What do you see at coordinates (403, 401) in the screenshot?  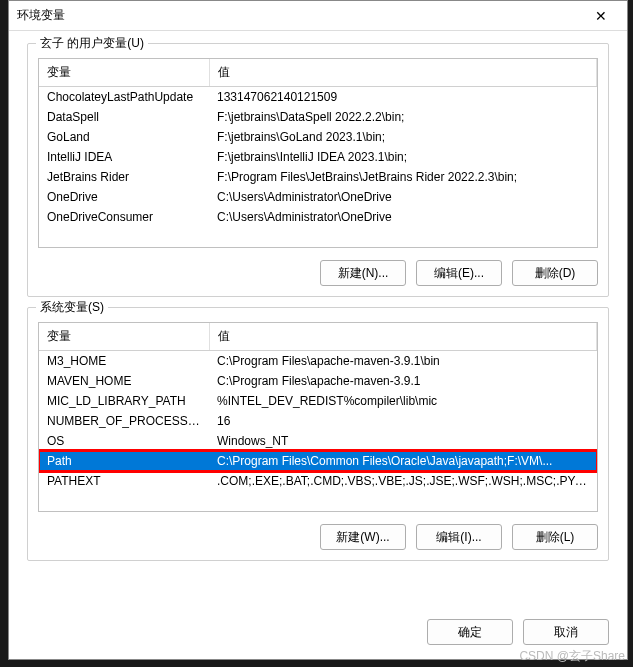 I see `var-value-cell: %INTEL_DEV_REDIST%compiler\lib\mic` at bounding box center [403, 401].